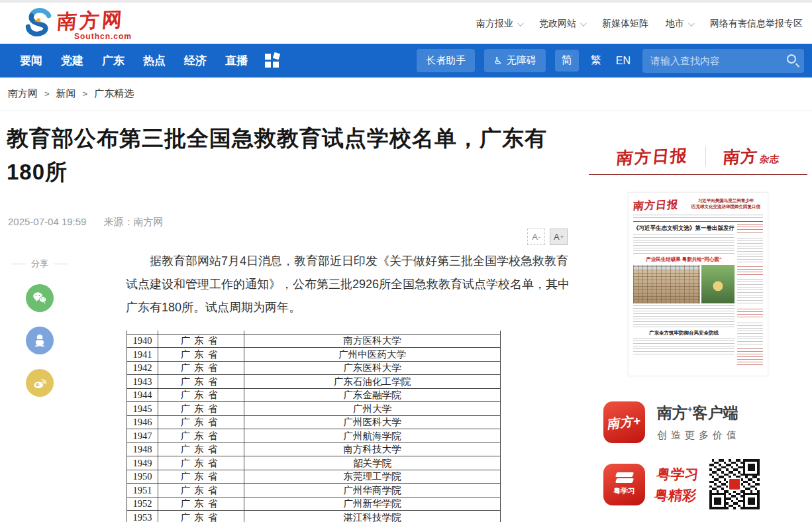  What do you see at coordinates (706, 156) in the screenshot?
I see `logo-divider` at bounding box center [706, 156].